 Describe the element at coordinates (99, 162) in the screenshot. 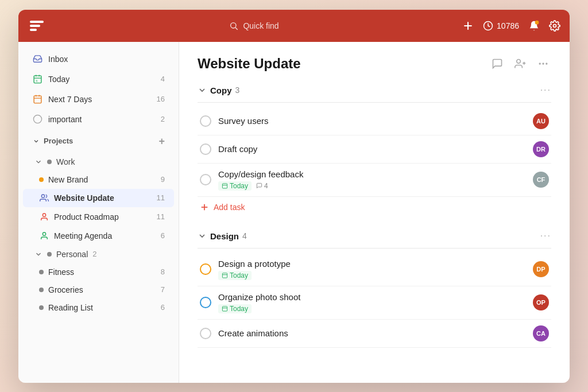

I see `sidebar-group-work: Work` at that location.